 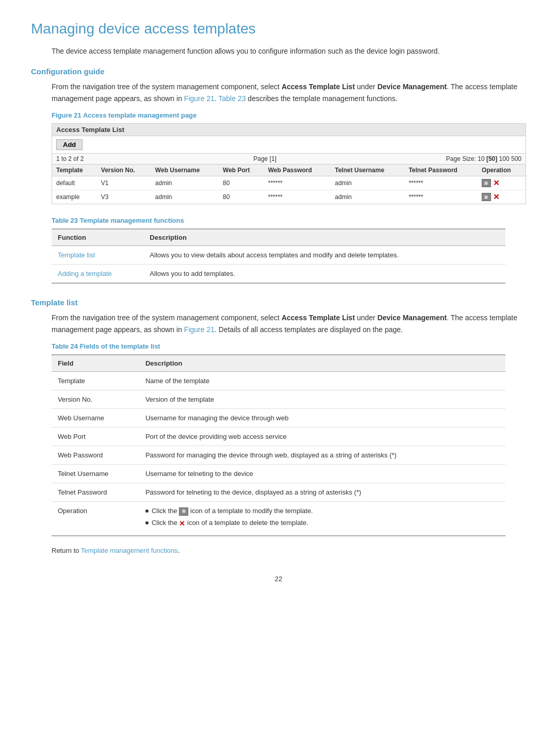 I want to click on desc-cell: Port of the device providing web access …, so click(x=322, y=436).